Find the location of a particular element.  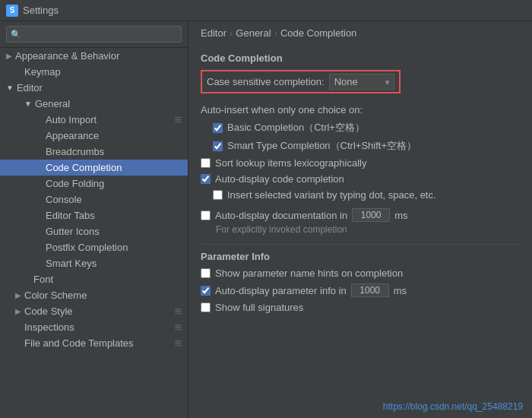

auto-display-param-ms: ms is located at coordinates (400, 290).